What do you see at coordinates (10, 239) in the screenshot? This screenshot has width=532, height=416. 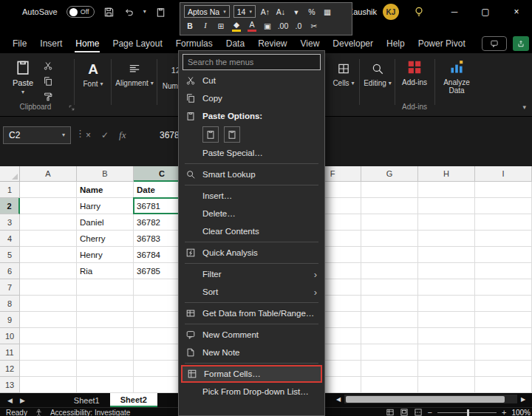 I see `row-header-4: 4` at bounding box center [10, 239].